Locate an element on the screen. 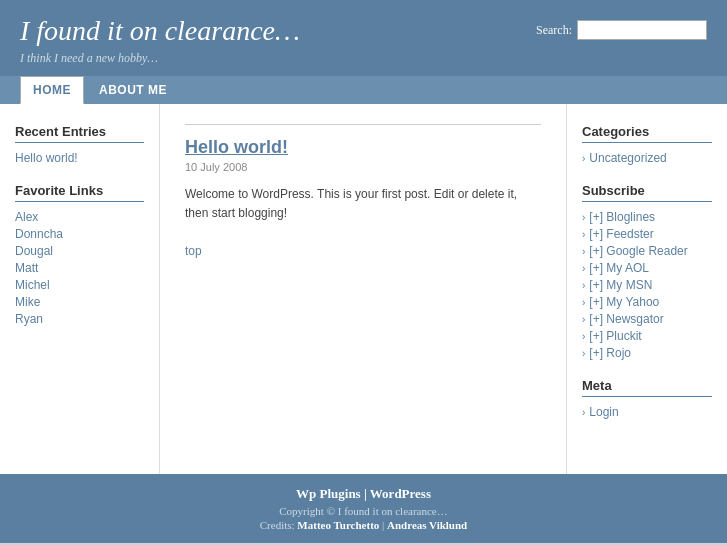 Image resolution: width=727 pixels, height=545 pixels. post-divider-top is located at coordinates (363, 124).